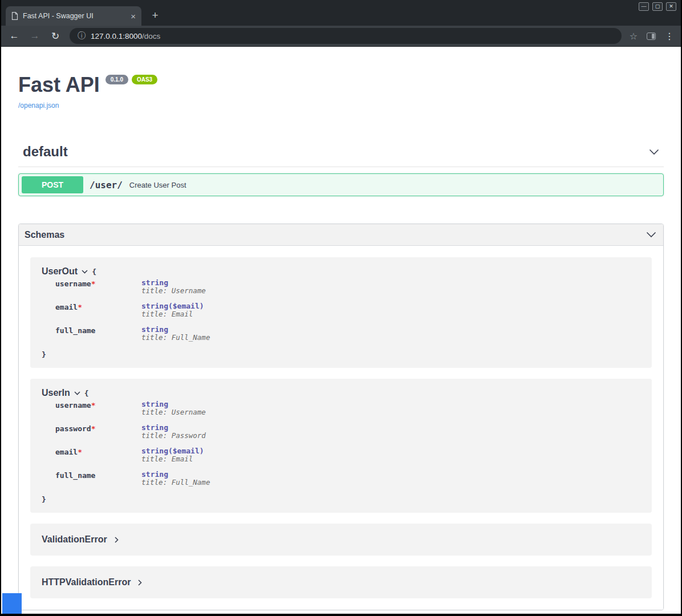  What do you see at coordinates (56, 393) in the screenshot?
I see `model-name: UserIn` at bounding box center [56, 393].